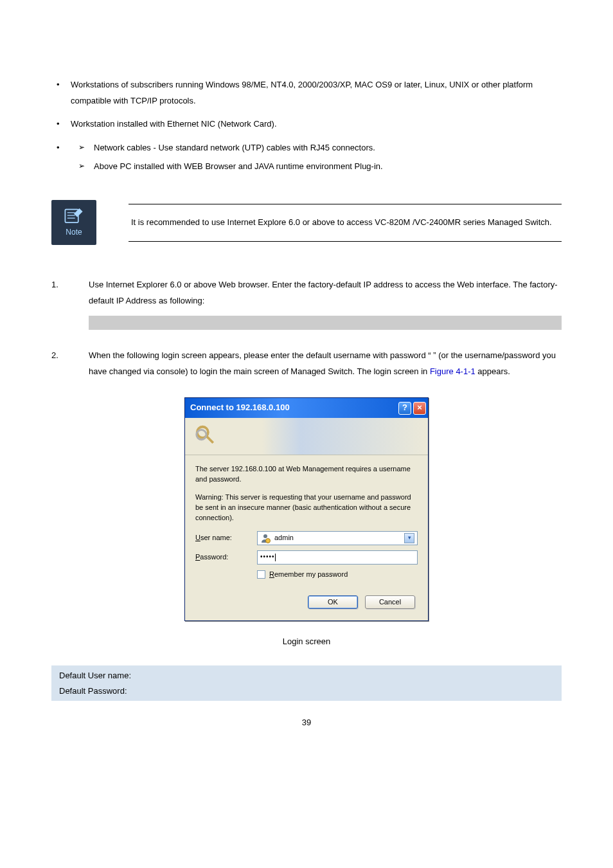 This screenshot has width=613, height=868. I want to click on sub-text: Network cables - Use standard network (U…, so click(235, 148).